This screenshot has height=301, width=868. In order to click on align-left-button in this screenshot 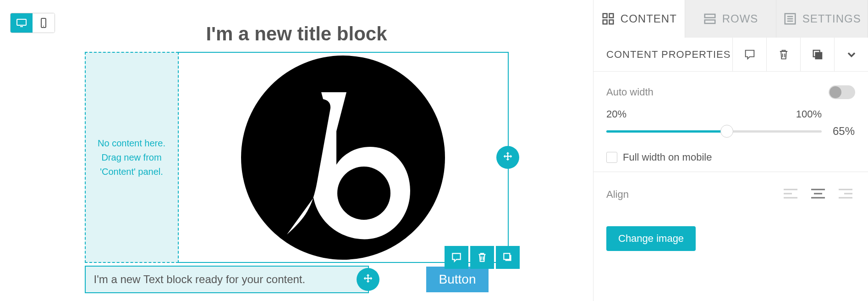, I will do `click(791, 195)`.